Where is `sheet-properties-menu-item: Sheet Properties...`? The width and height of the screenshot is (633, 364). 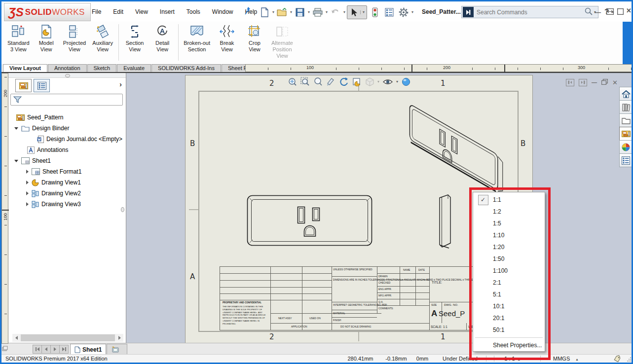
sheet-properties-menu-item: Sheet Properties... is located at coordinates (509, 345).